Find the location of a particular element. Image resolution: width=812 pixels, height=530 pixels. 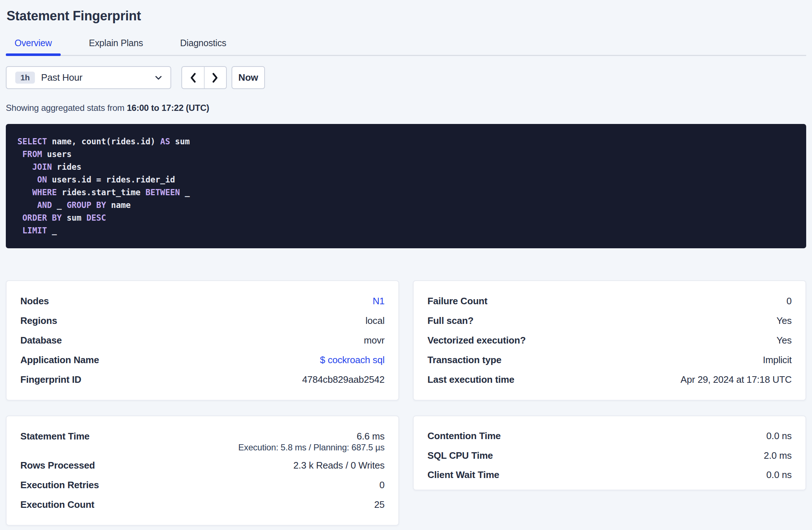

sql-code-line: AND _ GROUP BY name is located at coordinates (406, 205).